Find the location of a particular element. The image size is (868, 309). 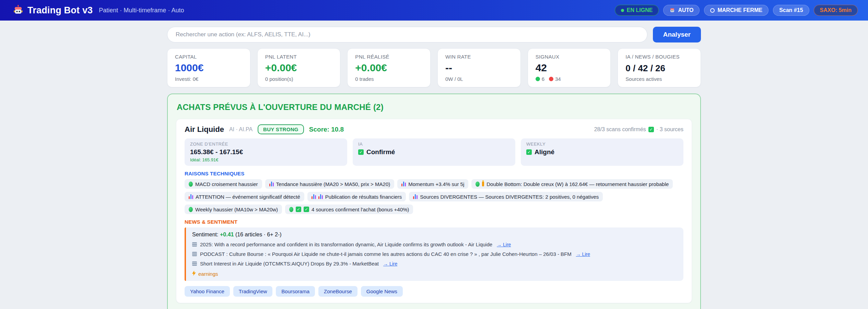

sentiment-line: Sentiment: +0.41 (16 articles · 6+ 2-) is located at coordinates (434, 235).